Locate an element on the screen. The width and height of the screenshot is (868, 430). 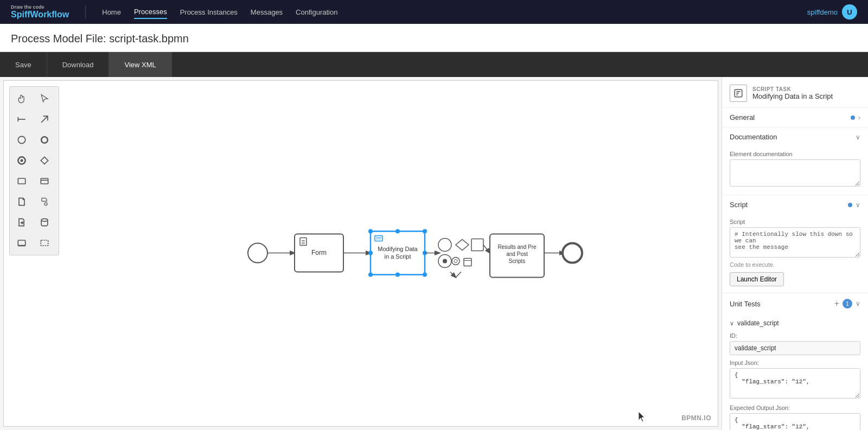
unit-tests-section: Unit Tests + 1 ∨ ∨ validate_script ID: is located at coordinates (795, 362).